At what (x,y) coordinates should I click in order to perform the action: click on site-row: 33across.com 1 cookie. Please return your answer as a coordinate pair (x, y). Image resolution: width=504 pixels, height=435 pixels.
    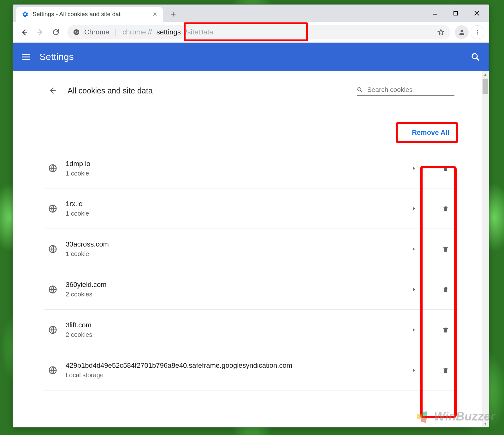
    Looking at the image, I should click on (251, 249).